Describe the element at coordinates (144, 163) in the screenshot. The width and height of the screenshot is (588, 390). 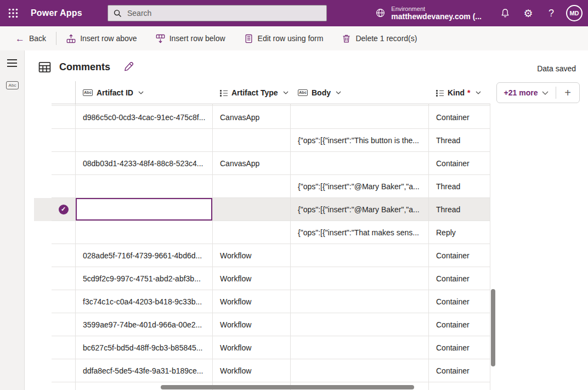
I see `cell-artifact-id: 08db03d1-4233-48f4-88c8-523c4...` at that location.